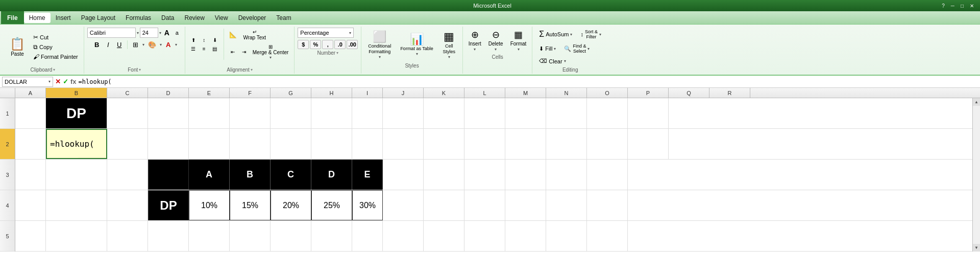 The image size is (980, 271). Describe the element at coordinates (98, 18) in the screenshot. I see `menu-page-layout: Page Layout` at that location.